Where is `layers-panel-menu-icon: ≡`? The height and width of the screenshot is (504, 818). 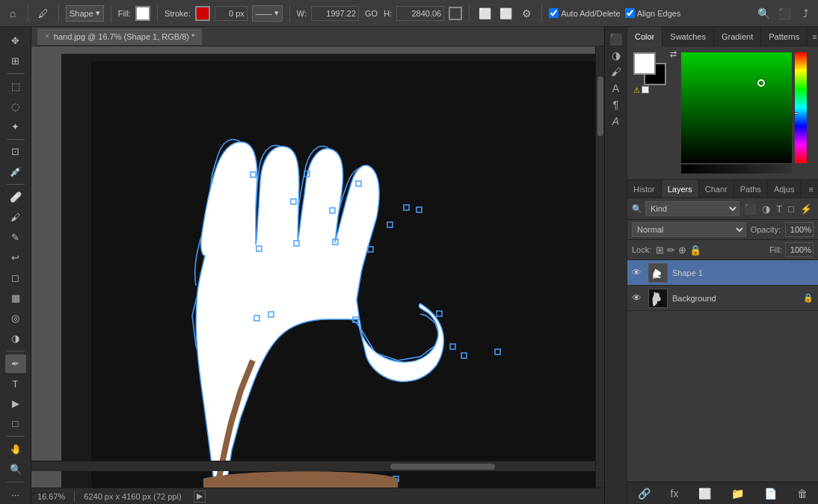
layers-panel-menu-icon: ≡ is located at coordinates (811, 188).